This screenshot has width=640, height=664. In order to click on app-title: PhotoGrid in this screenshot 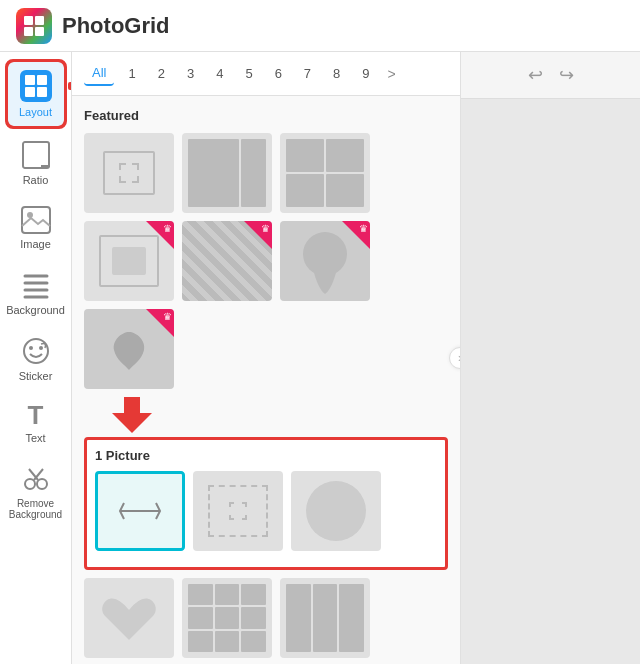, I will do `click(116, 26)`.